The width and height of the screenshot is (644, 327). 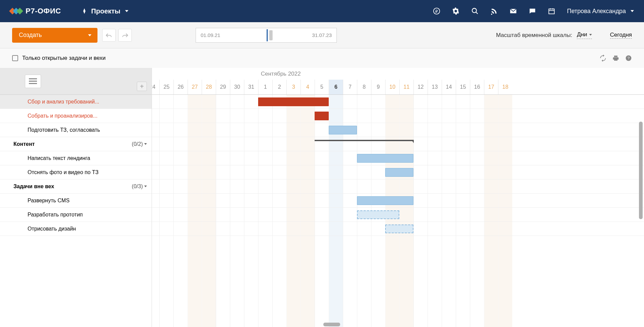 I want to click on slider-marker-icon, so click(x=267, y=35).